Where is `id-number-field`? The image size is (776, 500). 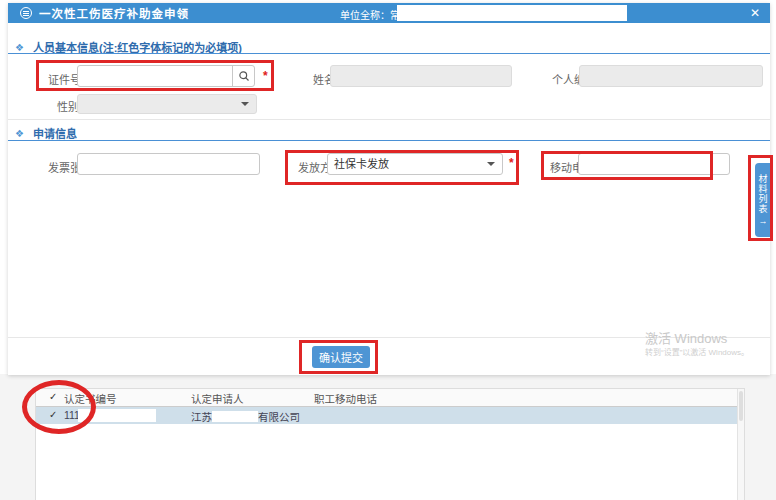
id-number-field is located at coordinates (166, 76).